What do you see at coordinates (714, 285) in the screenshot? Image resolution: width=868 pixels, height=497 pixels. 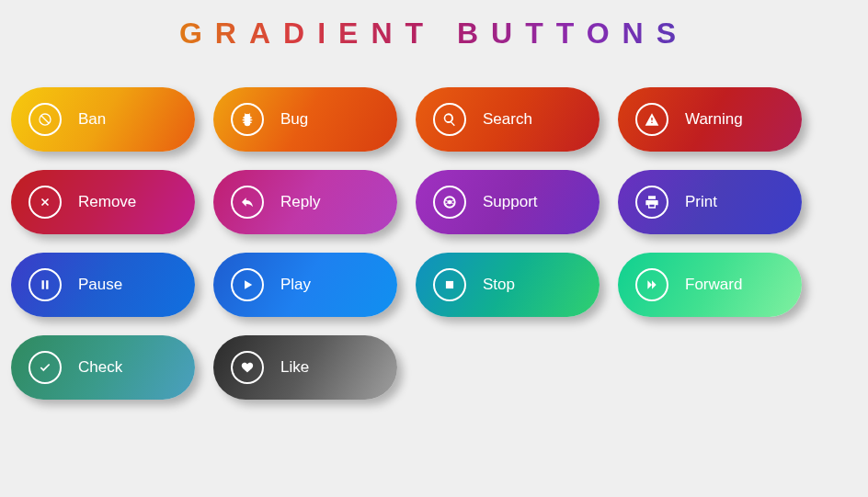 I see `forward-label: Forward` at bounding box center [714, 285].